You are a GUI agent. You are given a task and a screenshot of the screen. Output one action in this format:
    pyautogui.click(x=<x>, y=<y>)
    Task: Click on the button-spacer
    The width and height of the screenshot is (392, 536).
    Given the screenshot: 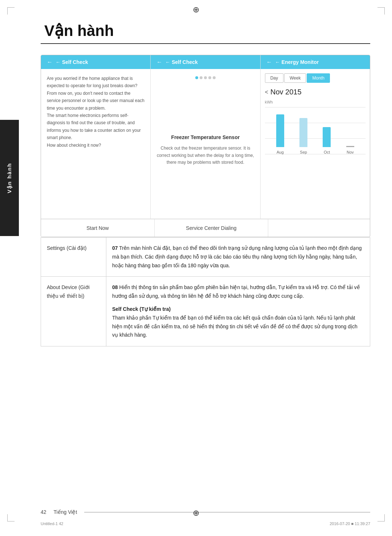 What is the action you would take?
    pyautogui.click(x=319, y=228)
    